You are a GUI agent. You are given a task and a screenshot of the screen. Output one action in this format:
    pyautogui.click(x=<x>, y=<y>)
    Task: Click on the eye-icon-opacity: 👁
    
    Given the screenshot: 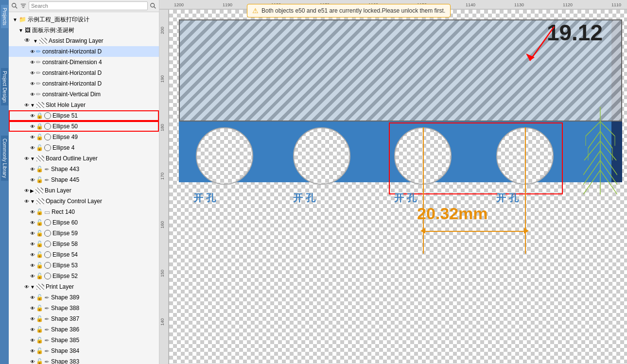 What is the action you would take?
    pyautogui.click(x=27, y=201)
    